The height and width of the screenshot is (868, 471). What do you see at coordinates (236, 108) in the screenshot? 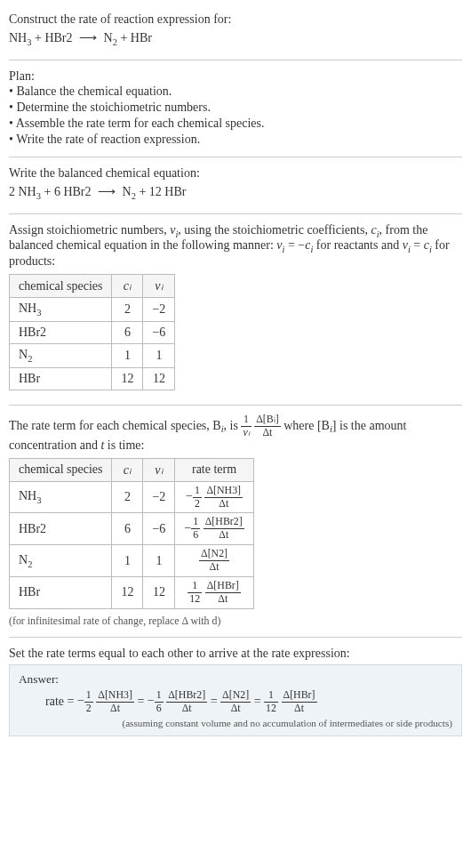
I see `plan-bullet: • Determine the stoichiometric numbers.` at bounding box center [236, 108].